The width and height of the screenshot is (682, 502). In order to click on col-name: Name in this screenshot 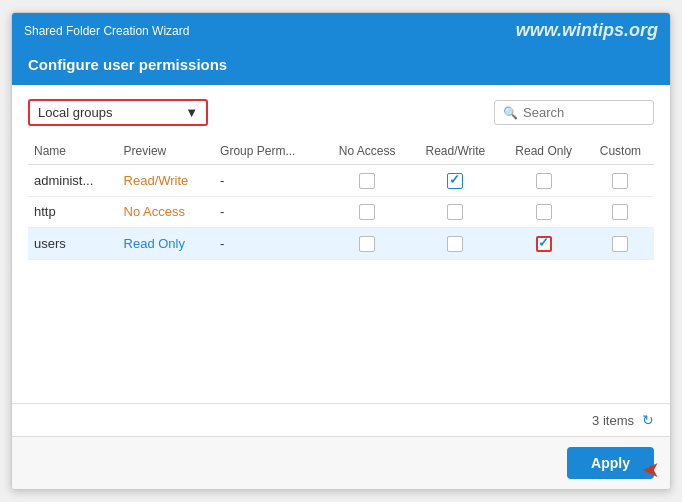, I will do `click(73, 152)`.